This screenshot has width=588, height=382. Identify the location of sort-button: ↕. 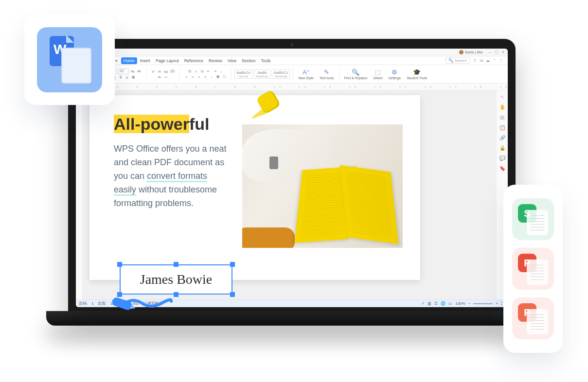
(221, 71).